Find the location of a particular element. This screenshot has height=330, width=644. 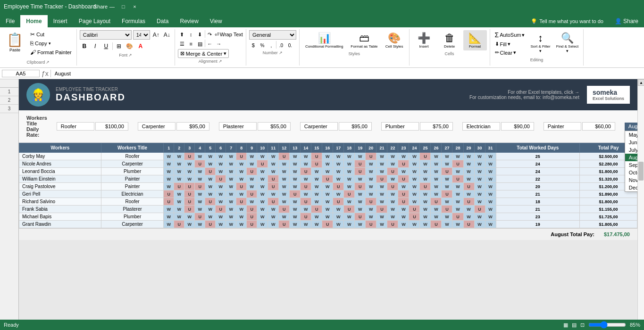

alignment-expand-icon: ↗ is located at coordinates (220, 61).